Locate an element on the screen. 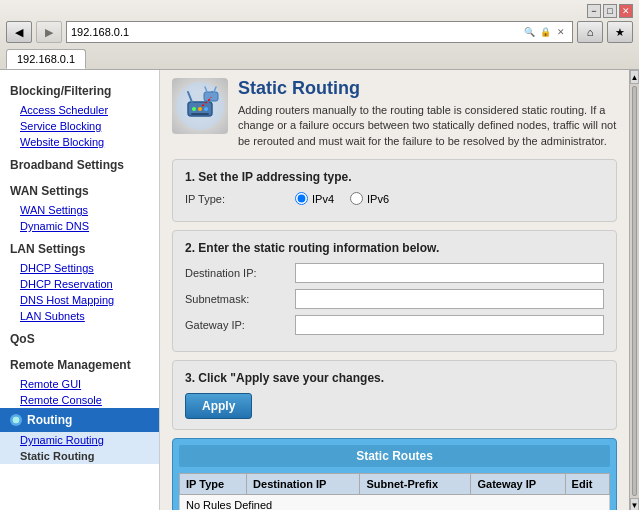 This screenshot has width=639, height=510. forward-button: ▶ is located at coordinates (49, 32).